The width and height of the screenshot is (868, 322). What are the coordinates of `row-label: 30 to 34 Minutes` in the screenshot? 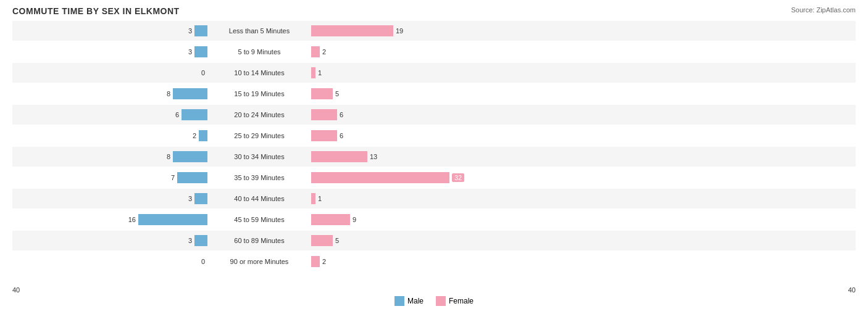 It's located at (259, 157).